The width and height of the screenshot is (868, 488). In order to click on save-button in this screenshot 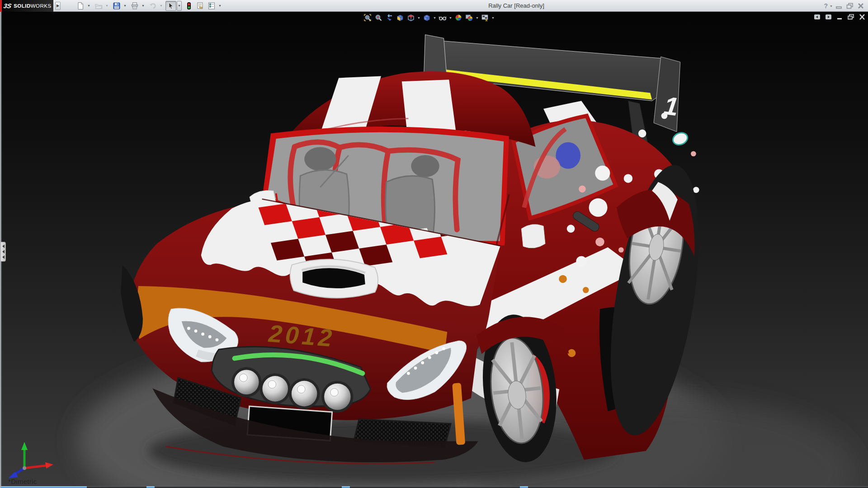, I will do `click(117, 6)`.